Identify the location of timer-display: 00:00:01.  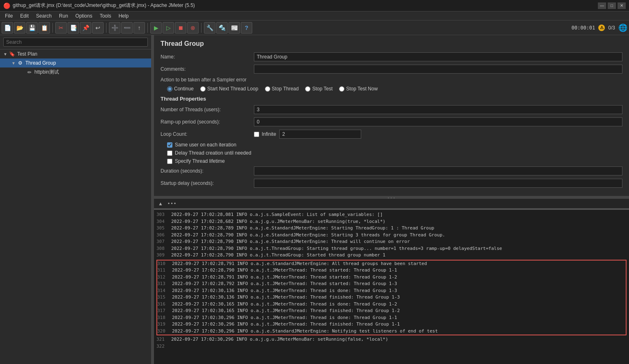
(584, 28).